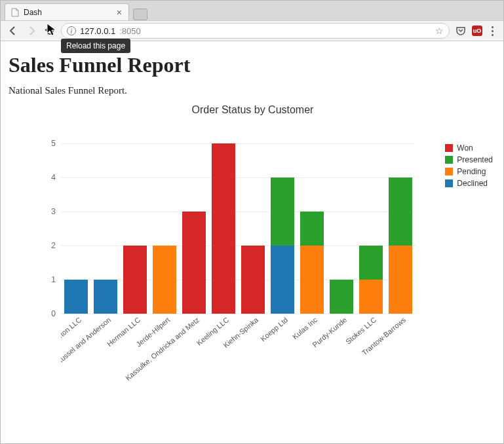 This screenshot has width=504, height=444. I want to click on url-host: 127.0.0.1, so click(98, 31).